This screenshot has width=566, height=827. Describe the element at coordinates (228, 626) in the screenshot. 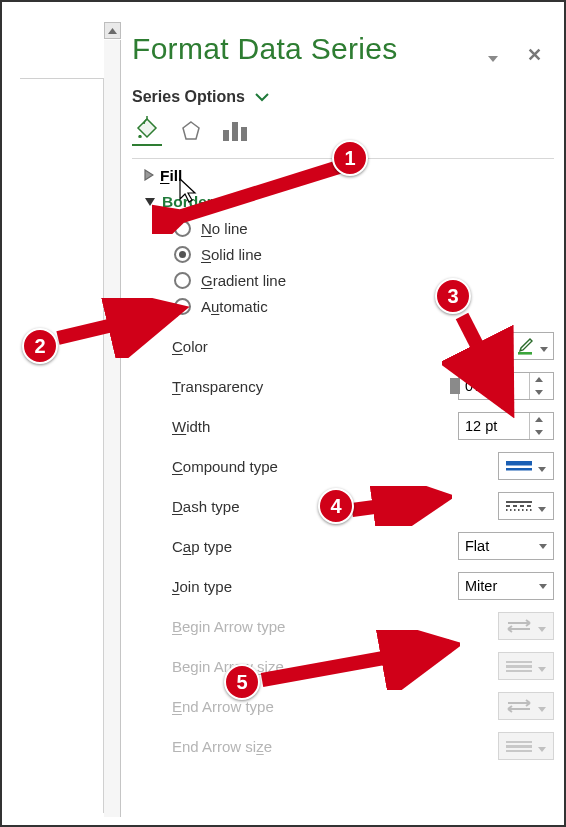

I see `begin-arrow-type-label: Begin Arrow type` at that location.